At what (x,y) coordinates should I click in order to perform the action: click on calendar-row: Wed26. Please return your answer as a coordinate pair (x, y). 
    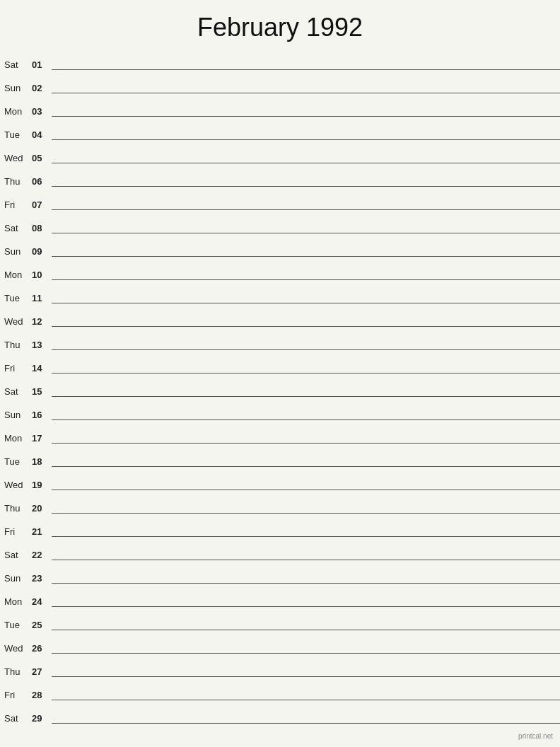
    Looking at the image, I should click on (280, 645).